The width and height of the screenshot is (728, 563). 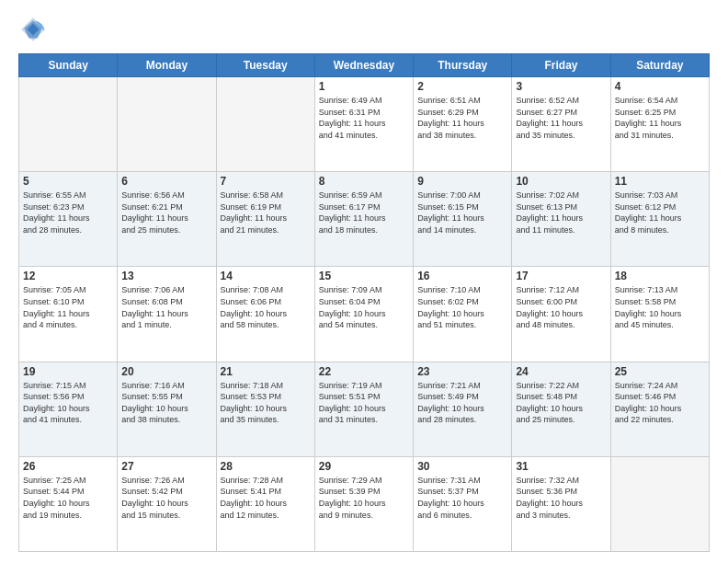 I want to click on calendar-cell: 26Sunrise: 7:25 AM Sunset: 5:44 PM Dayli…, so click(x=68, y=504).